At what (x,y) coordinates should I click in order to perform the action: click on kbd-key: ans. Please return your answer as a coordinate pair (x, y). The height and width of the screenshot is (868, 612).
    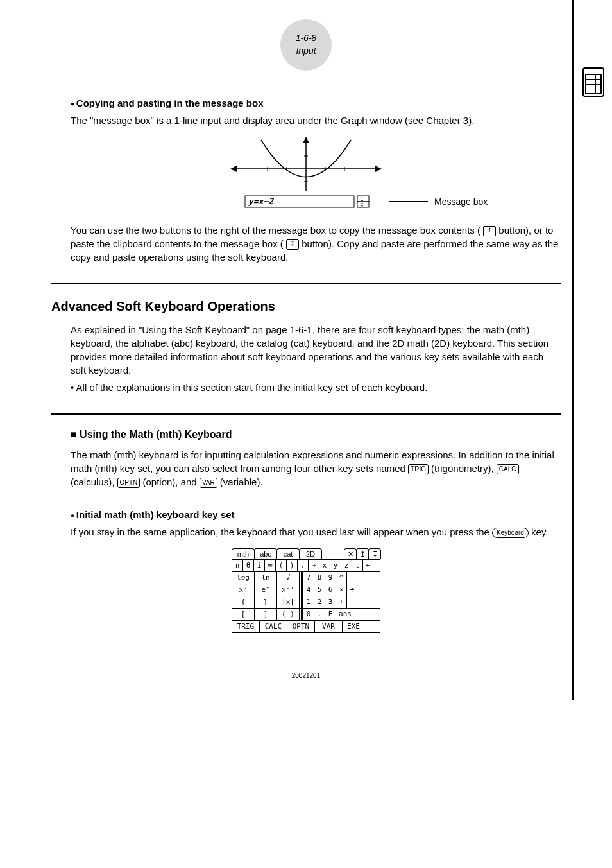
    Looking at the image, I should click on (345, 614).